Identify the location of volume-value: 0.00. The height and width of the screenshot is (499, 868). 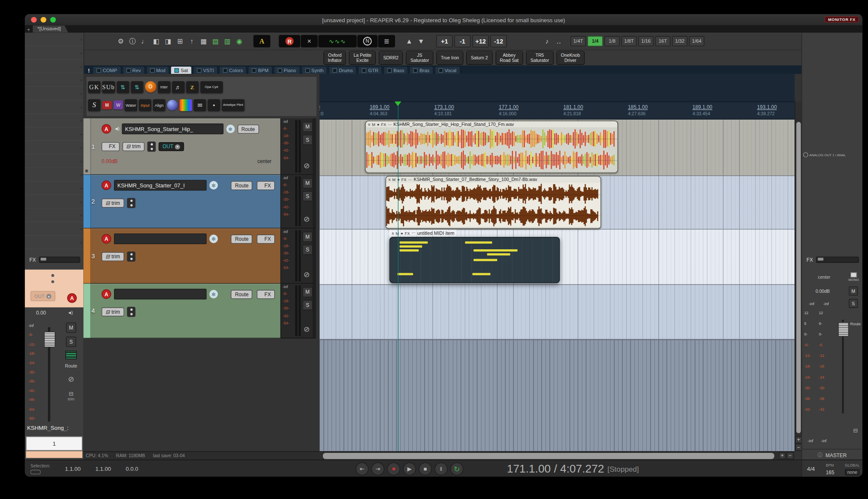
(41, 313).